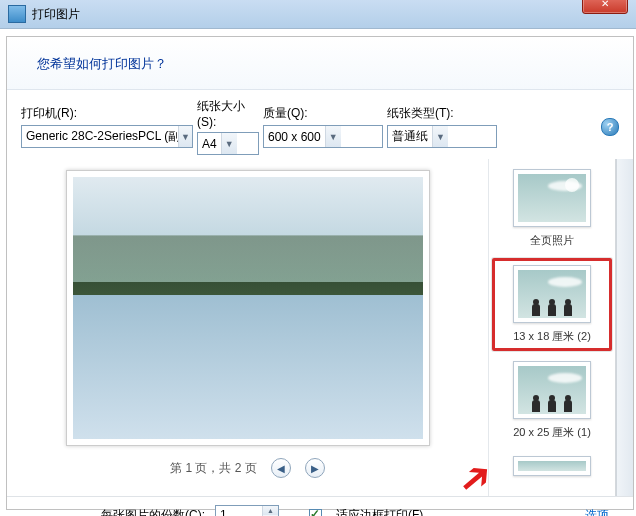 The image size is (636, 516). Describe the element at coordinates (605, 7) in the screenshot. I see `window-close-button: ✕` at that location.